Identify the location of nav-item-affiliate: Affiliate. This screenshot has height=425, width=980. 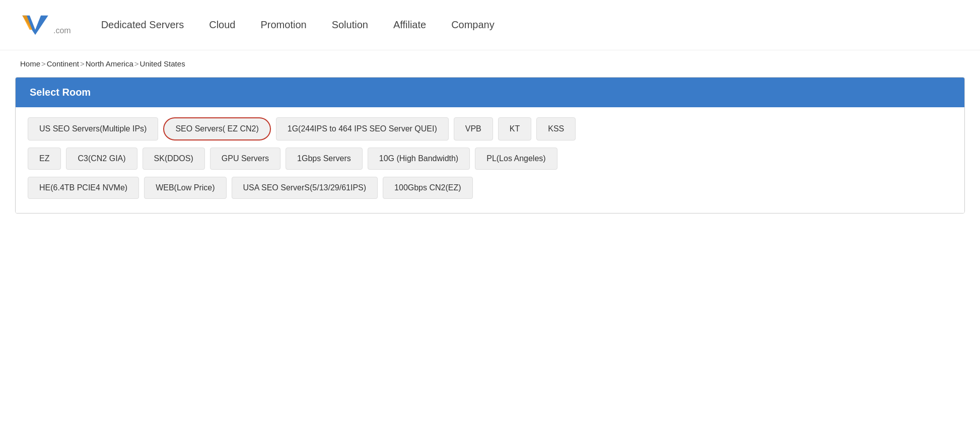
(410, 25).